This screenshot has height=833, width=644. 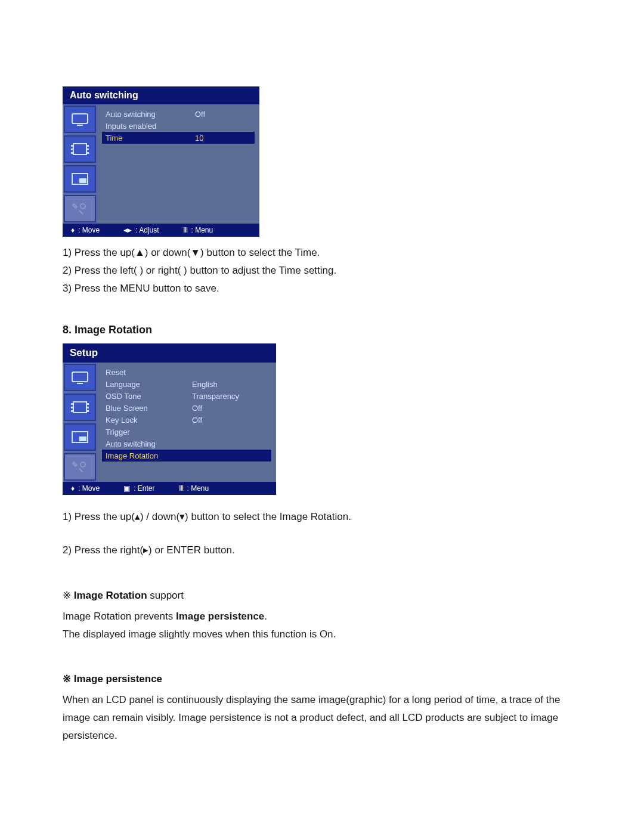 I want to click on instruction-line: 3) Press the MENU button to save., so click(x=323, y=289).